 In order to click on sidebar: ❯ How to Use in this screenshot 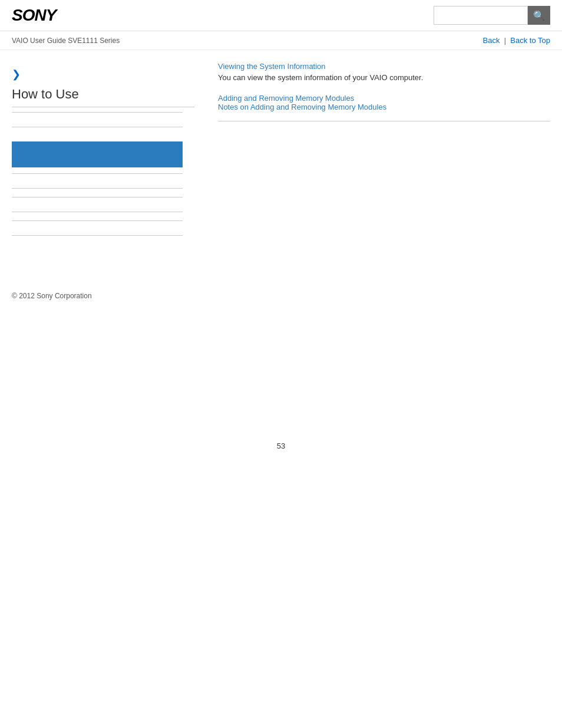, I will do `click(103, 153)`.